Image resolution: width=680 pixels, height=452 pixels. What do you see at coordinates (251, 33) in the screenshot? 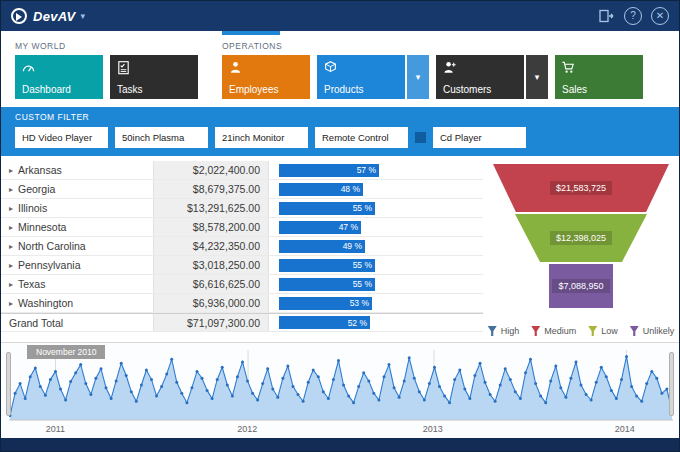
I see `selected-tab-accent` at bounding box center [251, 33].